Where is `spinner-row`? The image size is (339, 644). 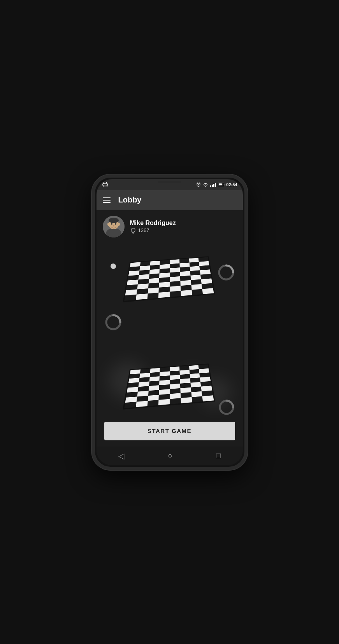 spinner-row is located at coordinates (170, 327).